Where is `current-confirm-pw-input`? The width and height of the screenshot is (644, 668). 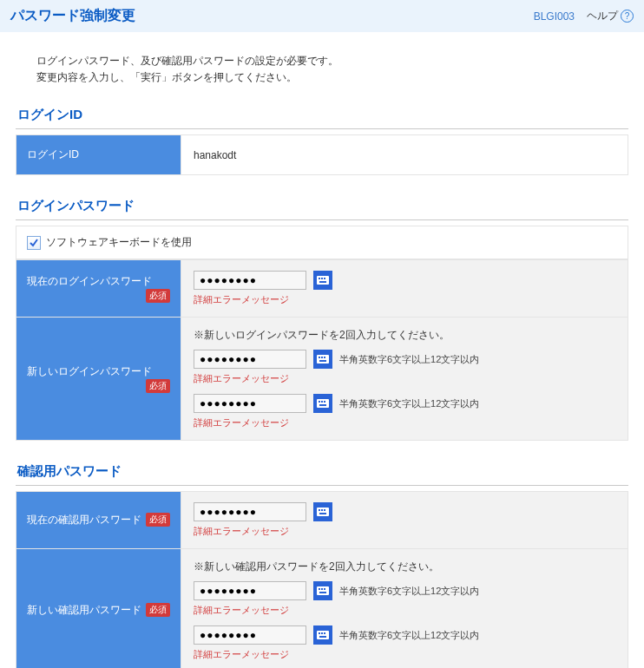 current-confirm-pw-input is located at coordinates (250, 512).